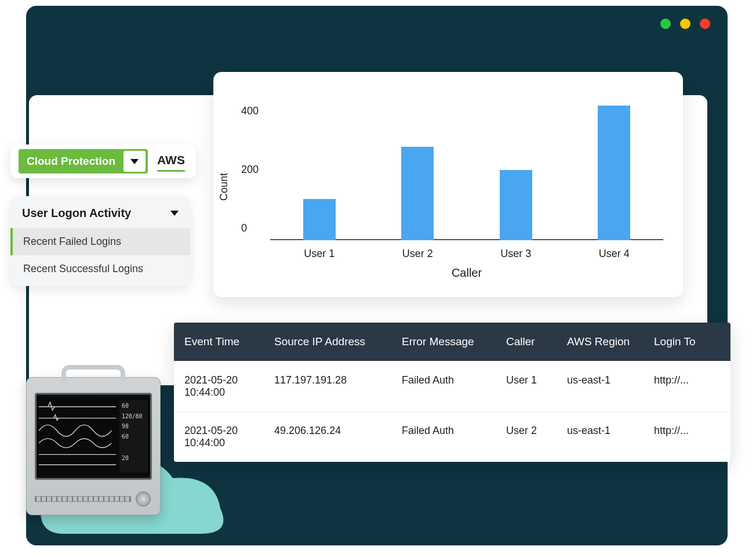  What do you see at coordinates (610, 342) in the screenshot?
I see `table-column-header: AWS Region` at bounding box center [610, 342].